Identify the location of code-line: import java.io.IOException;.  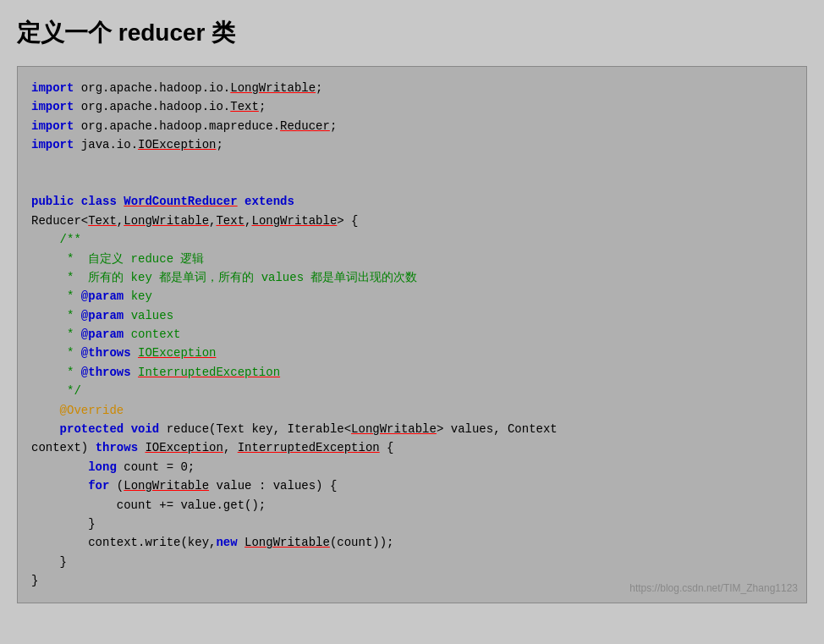
(412, 145).